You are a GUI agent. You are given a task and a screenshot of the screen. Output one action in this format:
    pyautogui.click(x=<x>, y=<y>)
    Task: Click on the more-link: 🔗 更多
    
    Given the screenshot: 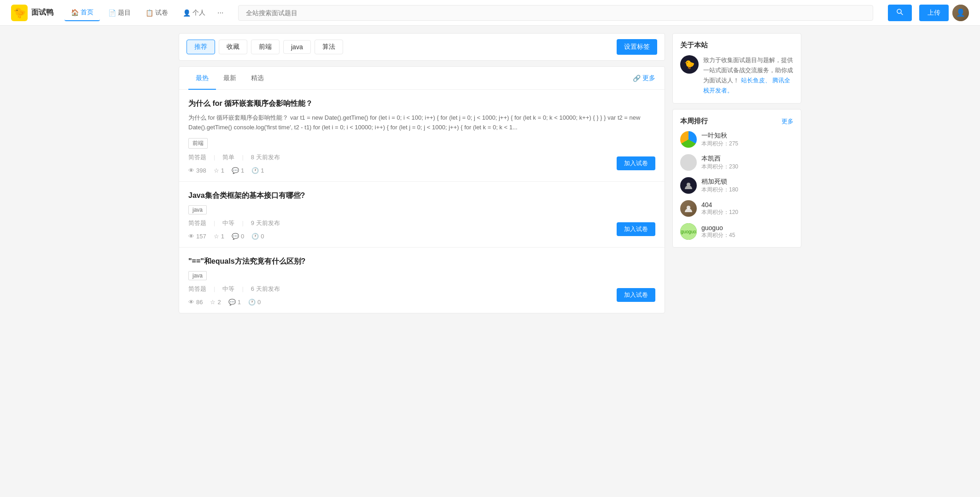 What is the action you would take?
    pyautogui.click(x=644, y=78)
    